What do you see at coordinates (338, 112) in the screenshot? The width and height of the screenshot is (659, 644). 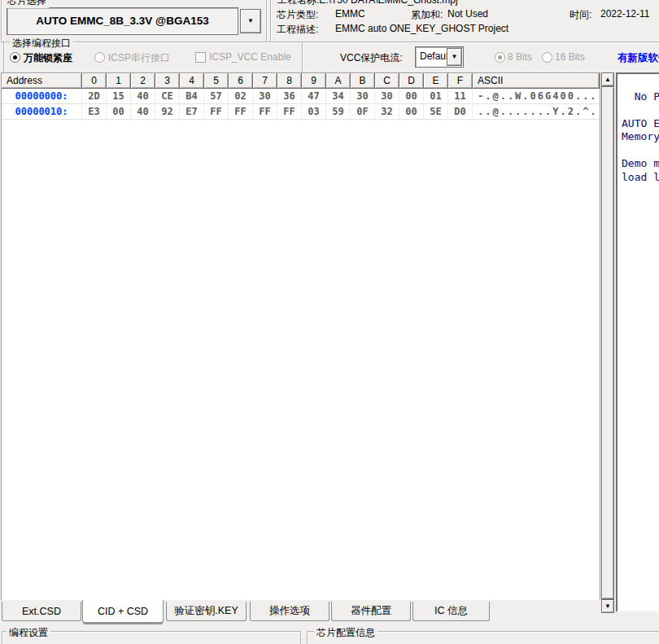 I see `hex-byte: 59` at bounding box center [338, 112].